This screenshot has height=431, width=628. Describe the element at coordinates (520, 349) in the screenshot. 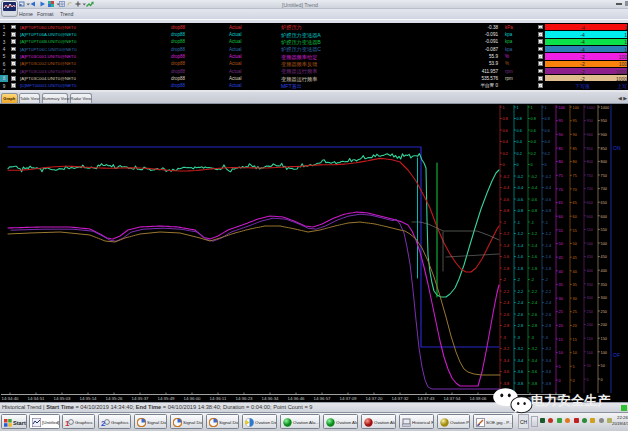

I see `svg-text: -3.2` at that location.